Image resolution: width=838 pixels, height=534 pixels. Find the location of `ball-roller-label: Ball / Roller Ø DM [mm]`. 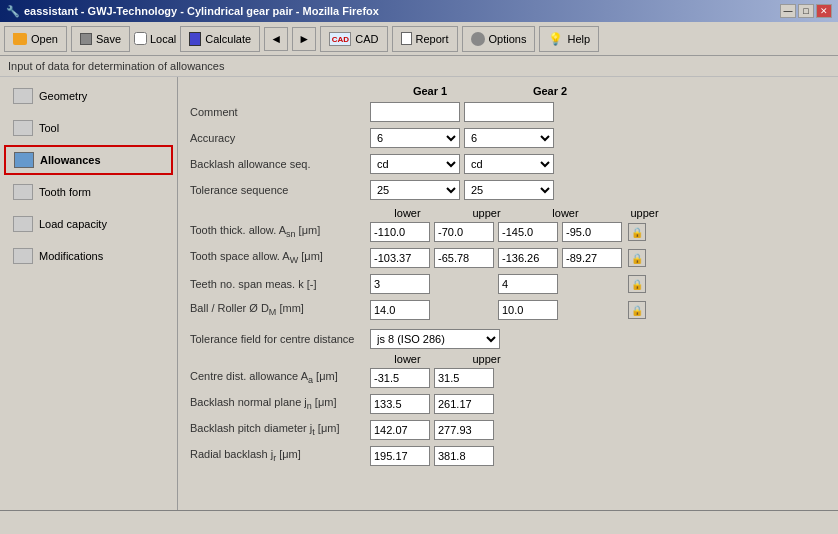

ball-roller-label: Ball / Roller Ø DM [mm] is located at coordinates (280, 310).